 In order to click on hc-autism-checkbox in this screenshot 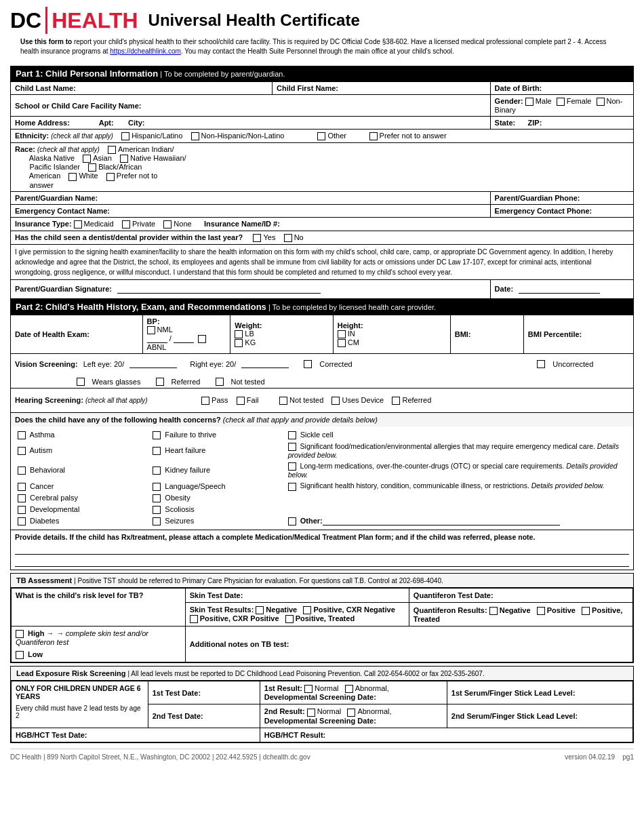, I will do `click(22, 451)`.